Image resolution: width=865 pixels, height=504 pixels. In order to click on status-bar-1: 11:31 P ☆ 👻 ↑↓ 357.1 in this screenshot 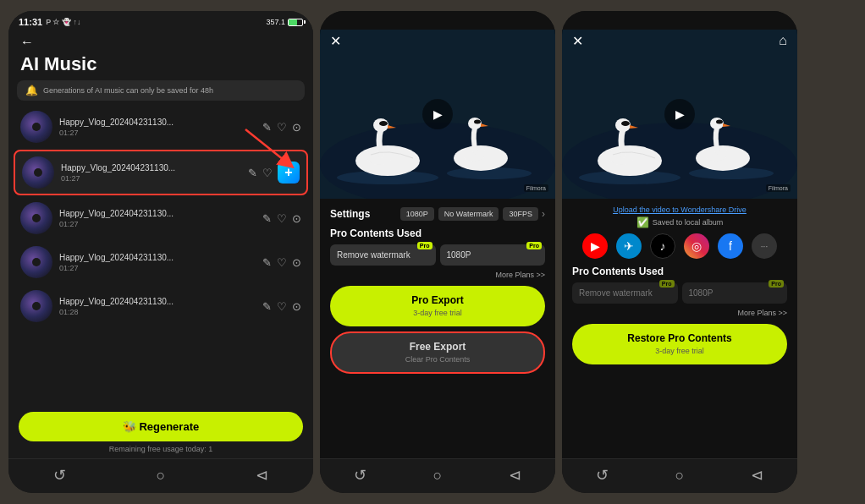, I will do `click(161, 20)`.